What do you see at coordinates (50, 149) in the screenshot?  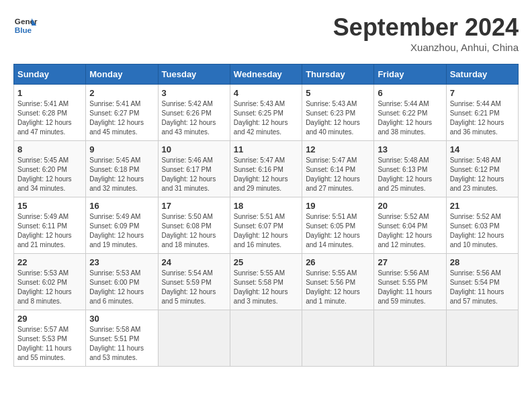 I see `day-number: 8` at bounding box center [50, 149].